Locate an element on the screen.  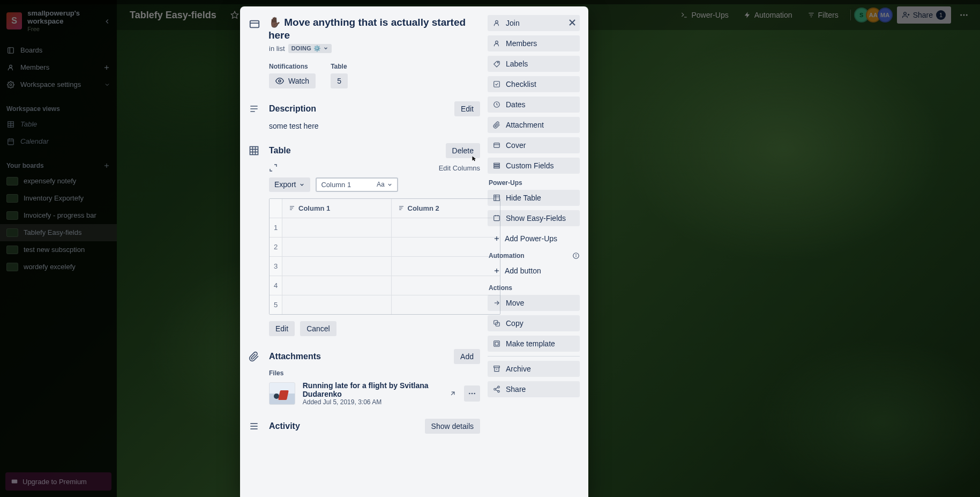
add-attachment-button: Add is located at coordinates (467, 357).